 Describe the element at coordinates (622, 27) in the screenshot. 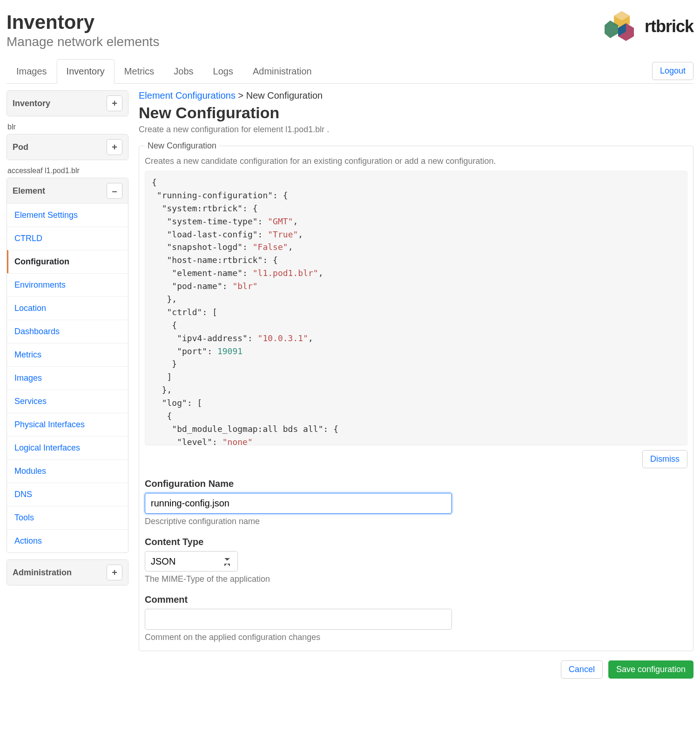

I see `rtbrick-cube-icon` at that location.